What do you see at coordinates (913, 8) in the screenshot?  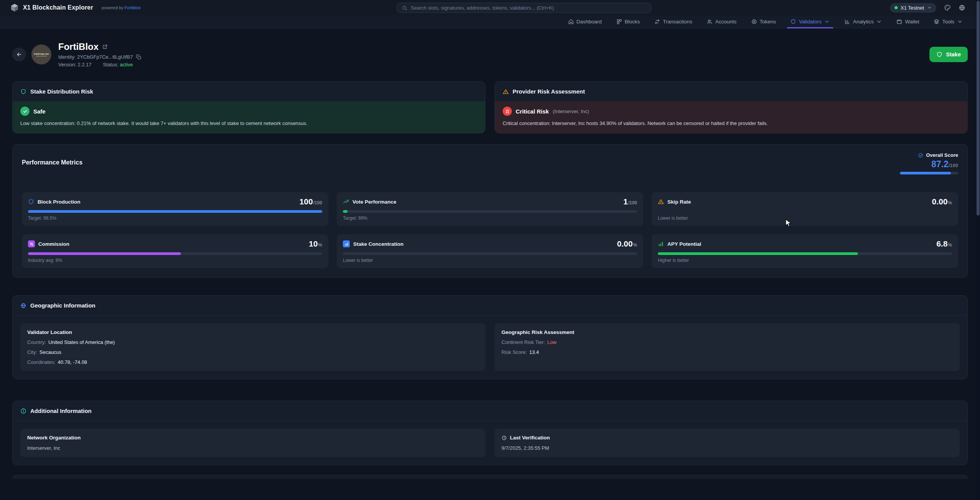 I see `network-selector: X1 Testnet` at bounding box center [913, 8].